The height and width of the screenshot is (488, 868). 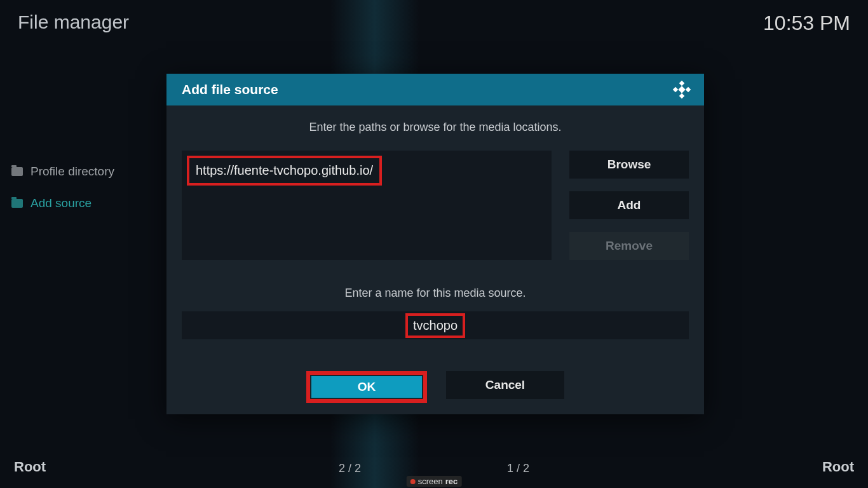 What do you see at coordinates (85, 172) in the screenshot?
I see `sidebar-item-profile-directory: Profile directory` at bounding box center [85, 172].